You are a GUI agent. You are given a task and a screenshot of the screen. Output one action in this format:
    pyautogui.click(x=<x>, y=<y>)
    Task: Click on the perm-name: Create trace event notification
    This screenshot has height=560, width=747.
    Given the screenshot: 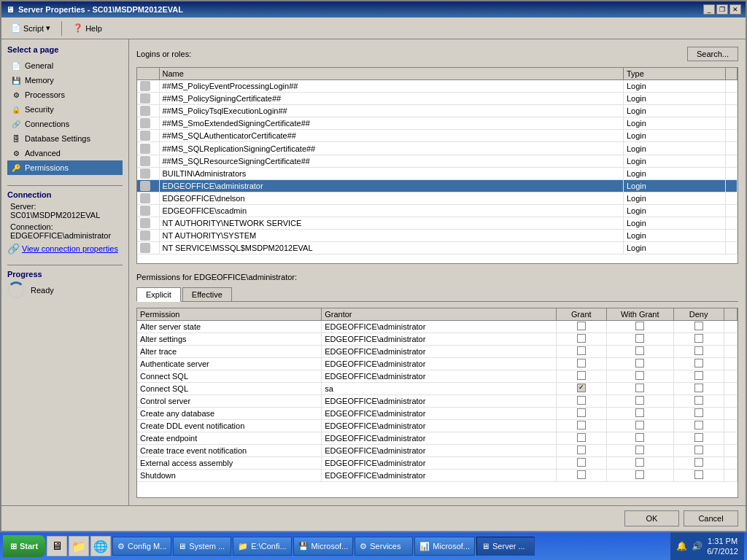 What is the action you would take?
    pyautogui.click(x=229, y=451)
    